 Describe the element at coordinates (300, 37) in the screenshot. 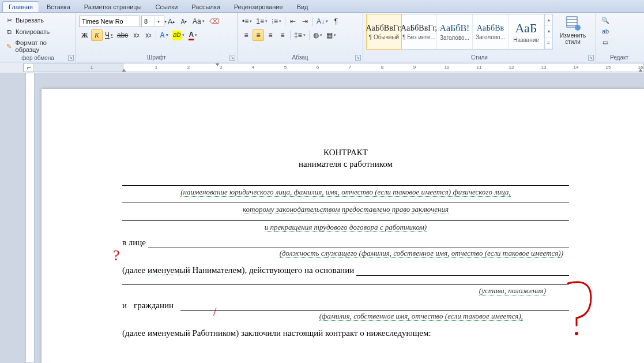

I see `group-paragraph: •≡ 1≡ ⁝≡ ⇤ ⇥ A↓ ¶ ≡ ≡ ≡ ≡ ‡≡` at that location.